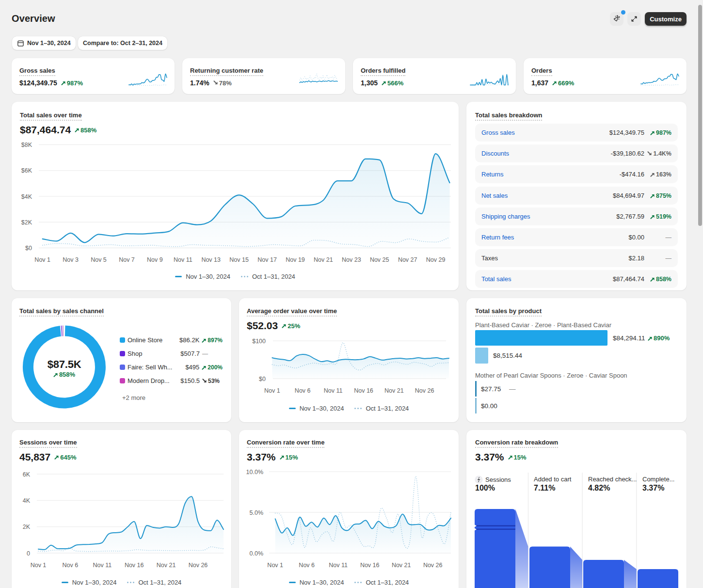  I want to click on svg-text: Nov 5, so click(99, 260).